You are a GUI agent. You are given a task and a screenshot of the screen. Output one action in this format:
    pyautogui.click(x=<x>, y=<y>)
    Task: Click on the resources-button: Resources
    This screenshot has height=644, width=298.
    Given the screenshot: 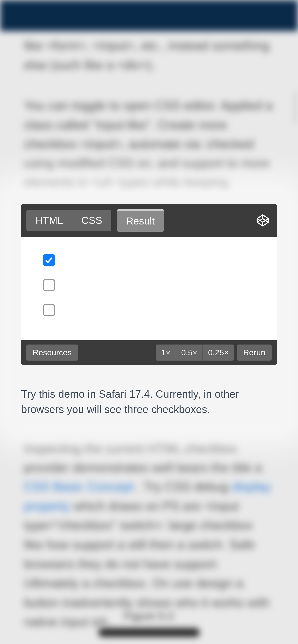 What is the action you would take?
    pyautogui.click(x=52, y=352)
    